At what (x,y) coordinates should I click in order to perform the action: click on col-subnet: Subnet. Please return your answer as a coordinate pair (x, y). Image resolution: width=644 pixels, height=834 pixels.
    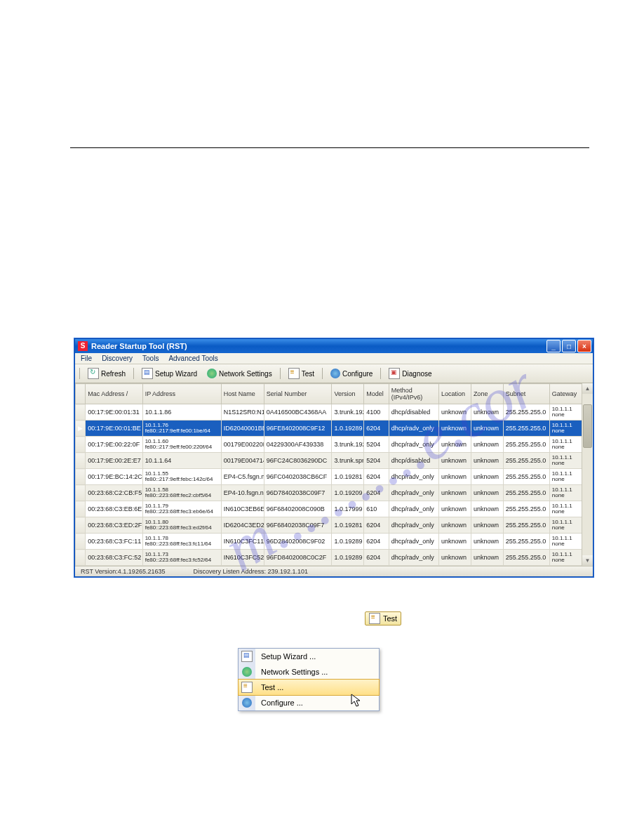
    Looking at the image, I should click on (526, 395).